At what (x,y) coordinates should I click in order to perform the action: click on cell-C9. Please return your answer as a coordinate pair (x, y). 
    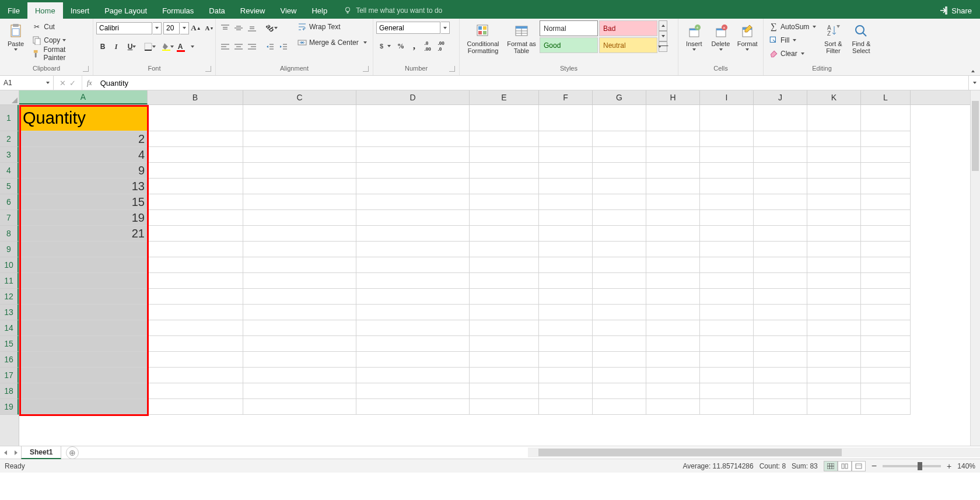
    Looking at the image, I should click on (300, 250).